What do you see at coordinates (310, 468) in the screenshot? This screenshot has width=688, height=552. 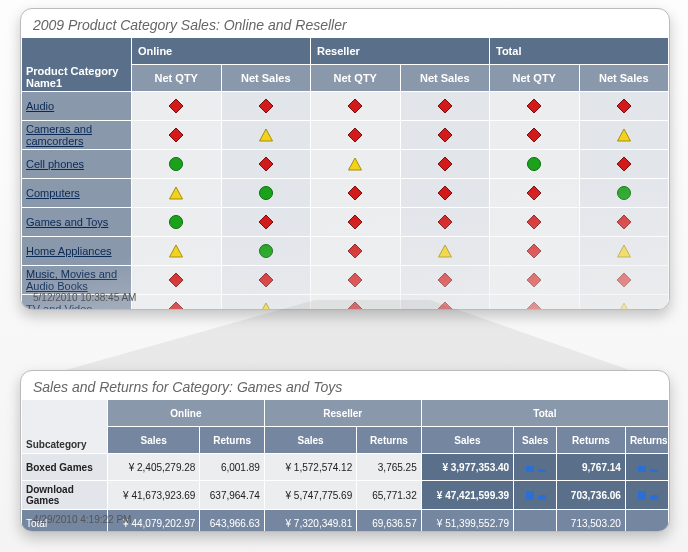 I see `value-cell: ¥ 1,572,574.12` at bounding box center [310, 468].